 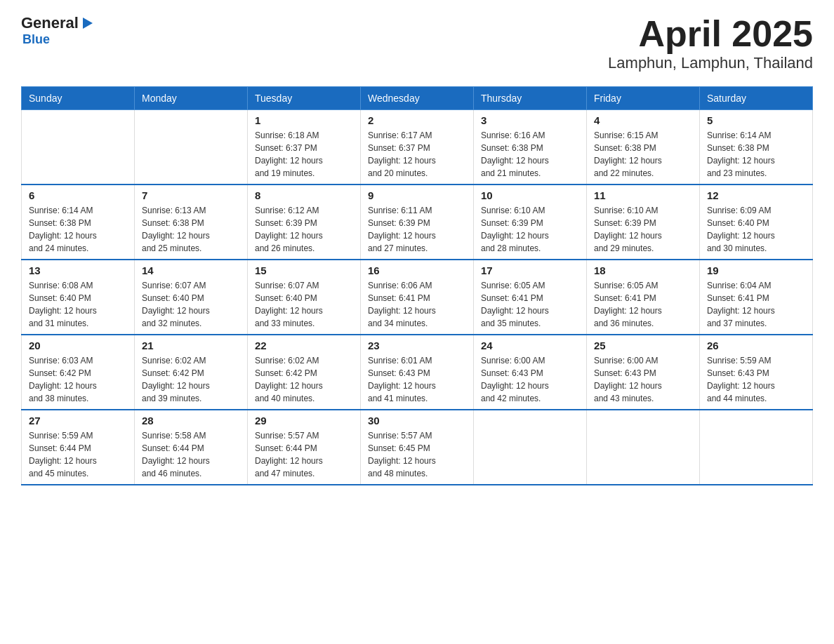 I want to click on day-cell: 12Sunrise: 6:09 AMSunset: 6:40 PMDayligh…, so click(x=757, y=222).